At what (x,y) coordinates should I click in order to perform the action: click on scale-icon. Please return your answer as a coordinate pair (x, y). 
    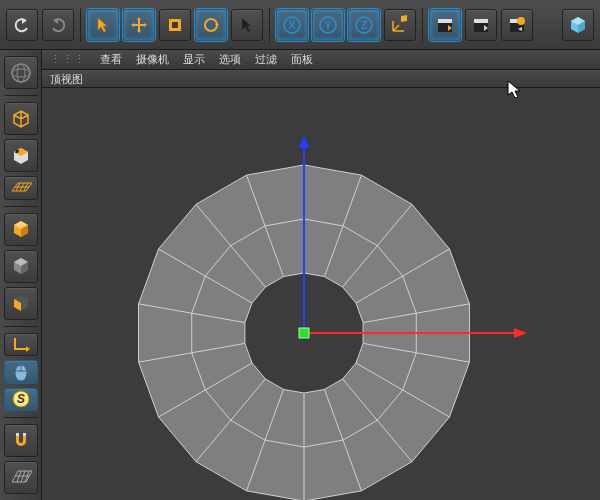
    Looking at the image, I should click on (175, 25).